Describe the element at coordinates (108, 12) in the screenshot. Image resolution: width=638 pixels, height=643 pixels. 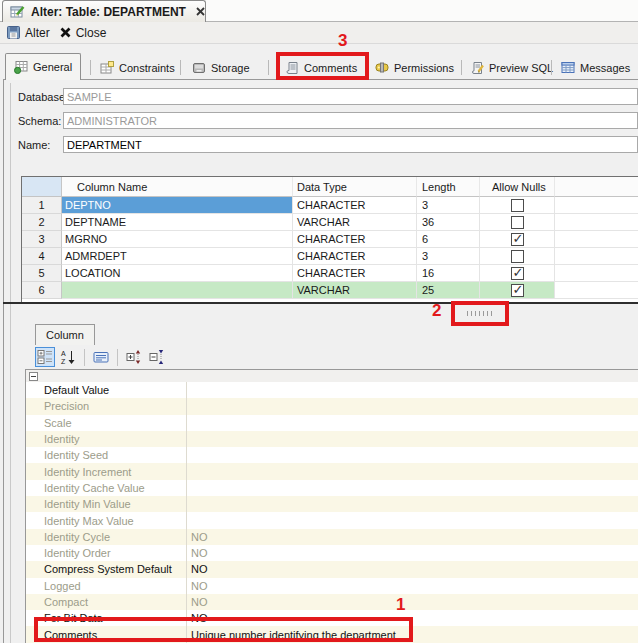
I see `page-title: Alter: Table: DEPARTMENT` at that location.